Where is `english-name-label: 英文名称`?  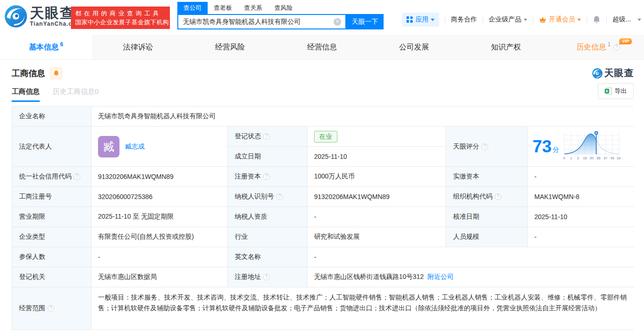 english-name-label: 英文名称 is located at coordinates (268, 257).